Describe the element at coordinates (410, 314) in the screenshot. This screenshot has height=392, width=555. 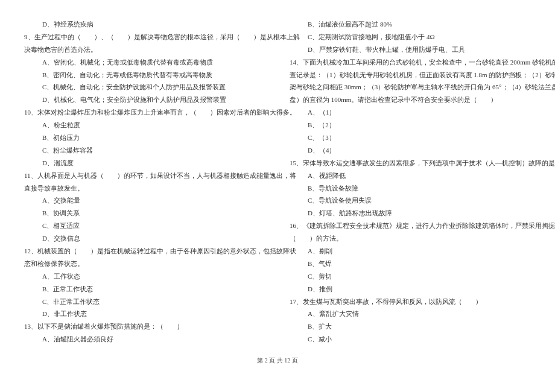
I see `q17-opt-a: A、紊乱扩大灾情` at that location.